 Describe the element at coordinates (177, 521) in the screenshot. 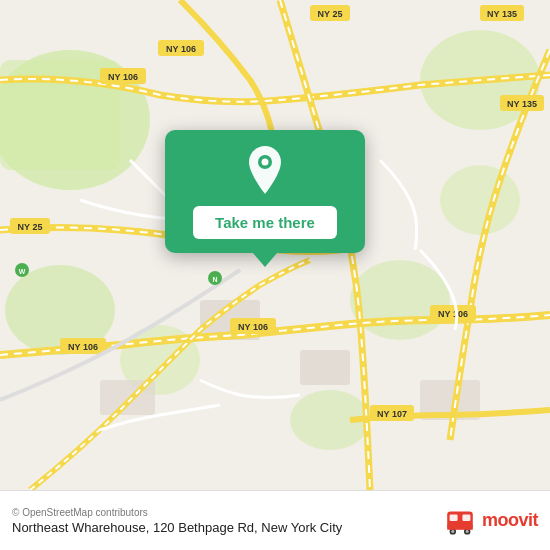

I see `bottom-bar-info: © OpenStreetMap contributors Northeast W…` at that location.